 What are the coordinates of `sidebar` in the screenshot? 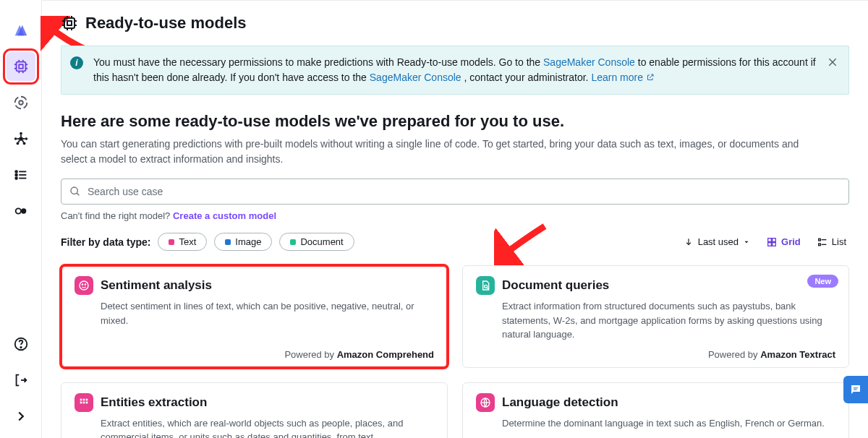 It's located at (21, 219).